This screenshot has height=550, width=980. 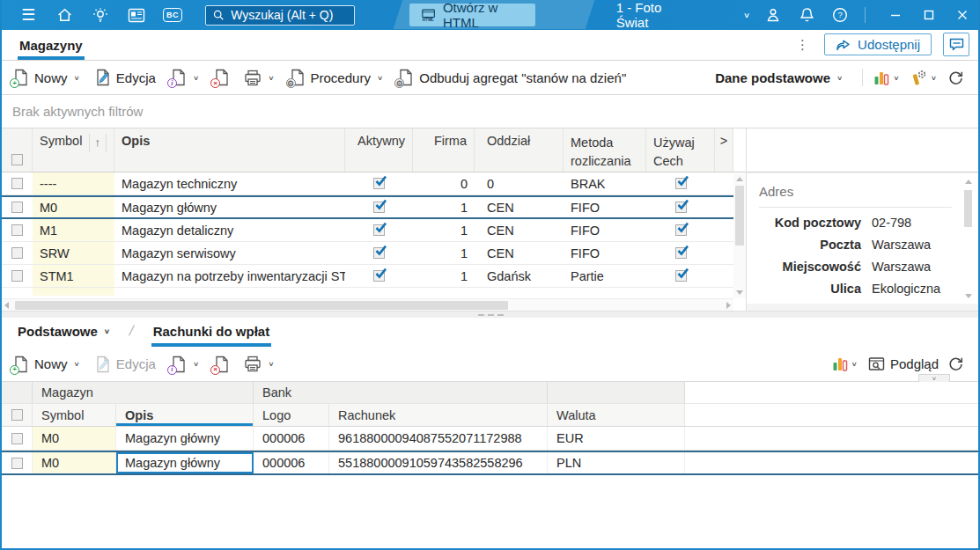 I want to click on cell-waluta: PLN, so click(x=616, y=463).